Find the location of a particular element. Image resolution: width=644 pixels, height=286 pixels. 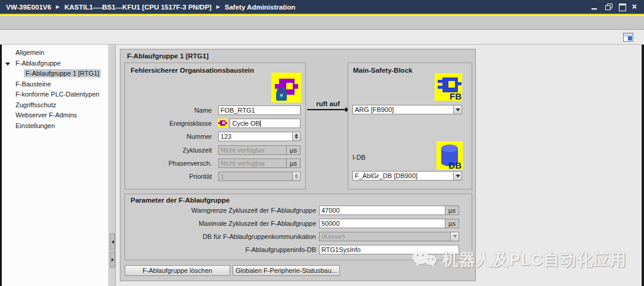

ereignisklasse-input: Cycle OB is located at coordinates (265, 123).